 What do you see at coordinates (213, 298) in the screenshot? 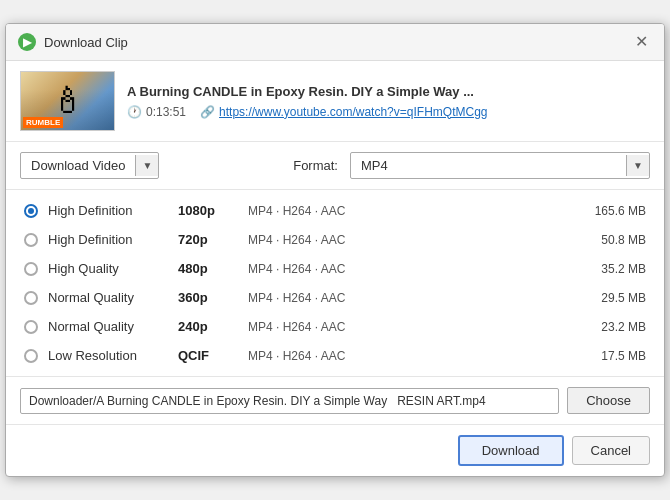
I see `quality-res-4: 360p` at bounding box center [213, 298].